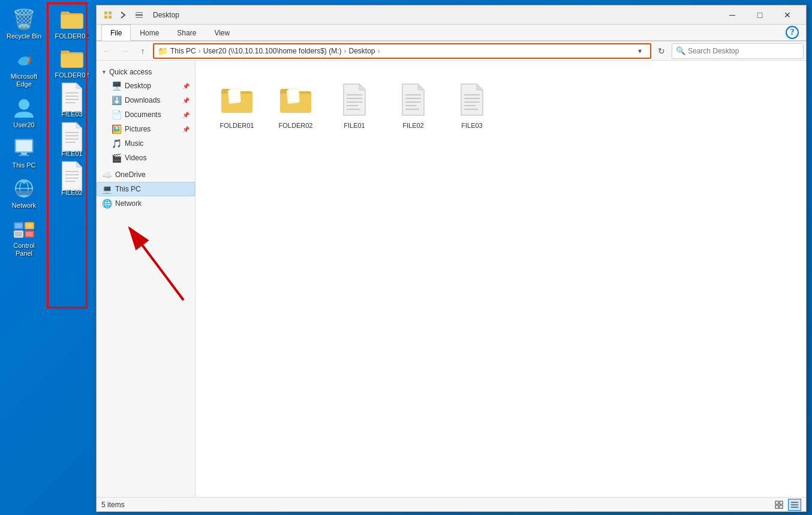 This screenshot has height=515, width=812. I want to click on sidebar-item-pictures: 🖼️ Pictures 📌, so click(146, 129).